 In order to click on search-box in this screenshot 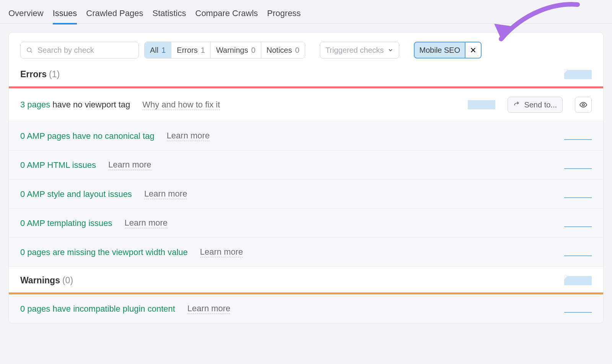, I will do `click(80, 50)`.